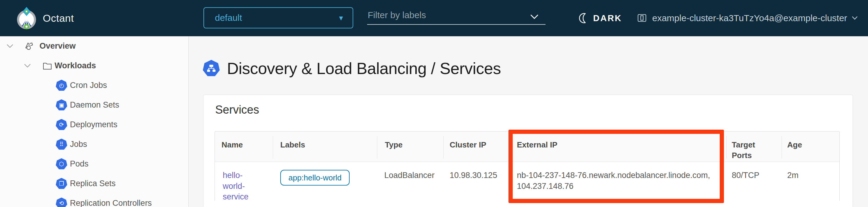 The height and width of the screenshot is (207, 868). Describe the element at coordinates (61, 184) in the screenshot. I see `replicaset-icon: ❐` at that location.